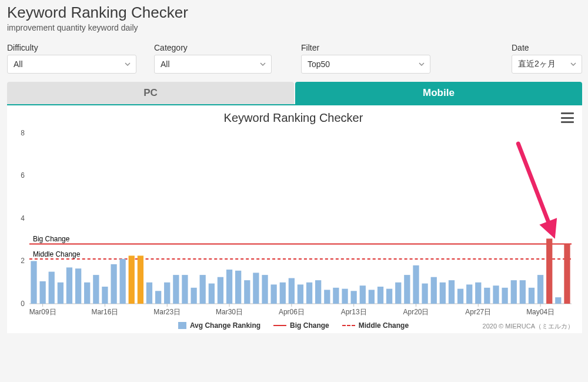  I want to click on page-title: Keyword Ranking Checker, so click(295, 13).